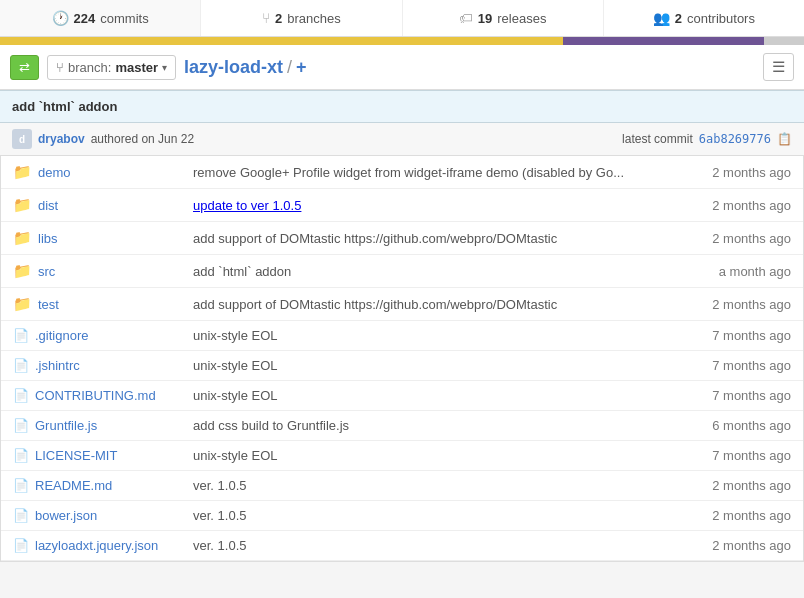 The image size is (804, 598). Describe the element at coordinates (58, 366) in the screenshot. I see `file-name: .jshintrc` at that location.